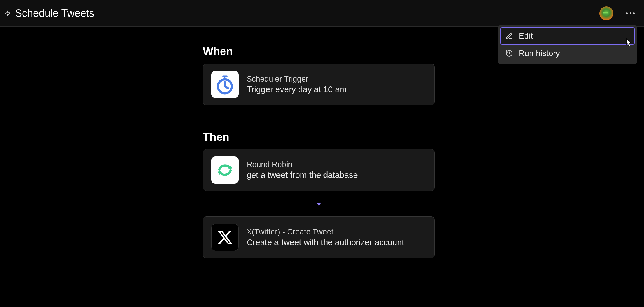 The image size is (644, 307). Describe the element at coordinates (567, 36) in the screenshot. I see `menu-item-edit: Edit` at that location.